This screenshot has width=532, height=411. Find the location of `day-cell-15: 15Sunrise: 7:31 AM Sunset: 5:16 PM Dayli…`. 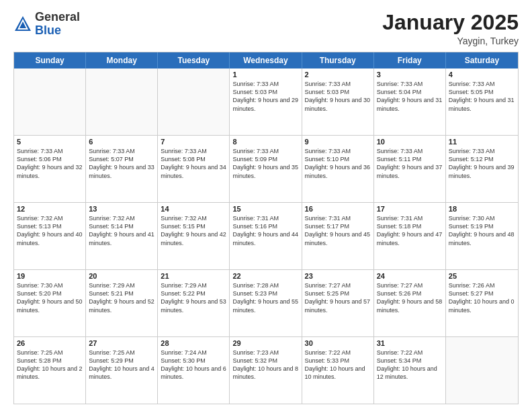

day-cell-15: 15Sunrise: 7:31 AM Sunset: 5:16 PM Dayli… is located at coordinates (266, 236).